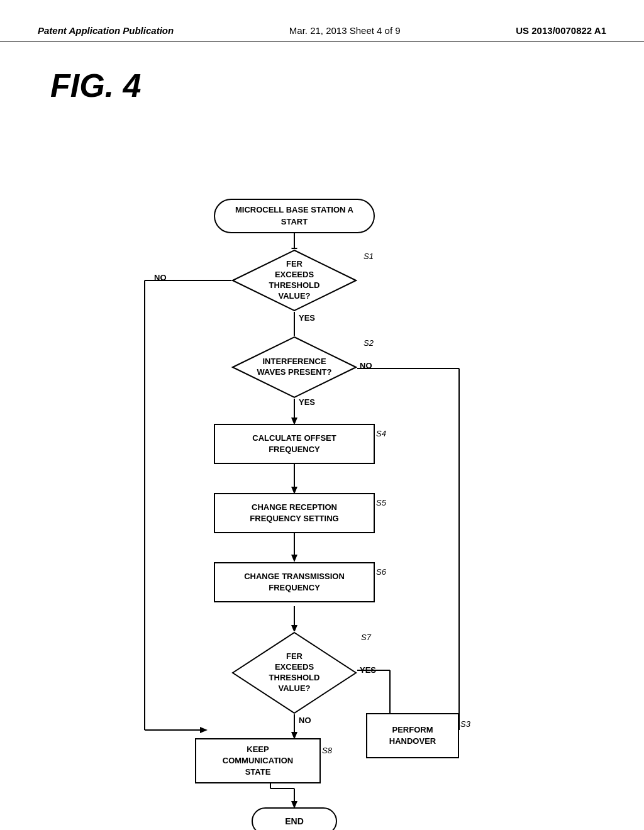 The image size is (644, 830). I want to click on s2-yes-label: YES, so click(307, 402).